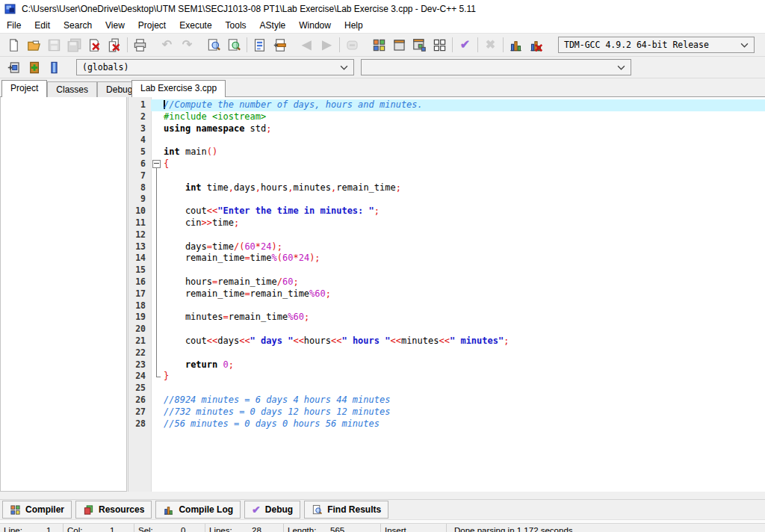 Image resolution: width=765 pixels, height=532 pixels. Describe the element at coordinates (447, 412) in the screenshot. I see `code-line: 27//732 minutes = 0 days 12 hours 12 min…` at that location.